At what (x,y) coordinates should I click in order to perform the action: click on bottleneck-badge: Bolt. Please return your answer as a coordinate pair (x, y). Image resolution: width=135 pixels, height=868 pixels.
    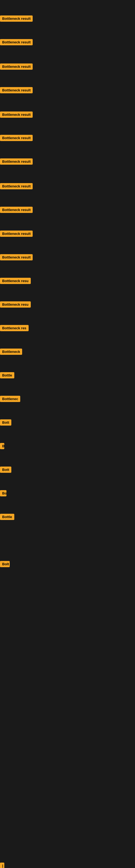
    Looking at the image, I should click on (5, 564).